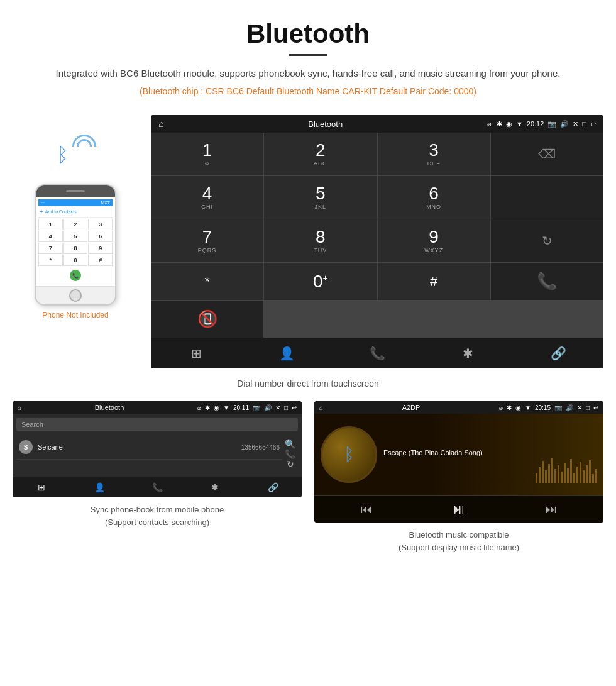  Describe the element at coordinates (216, 407) in the screenshot. I see `contacts-loc-icon: ◉` at that location.